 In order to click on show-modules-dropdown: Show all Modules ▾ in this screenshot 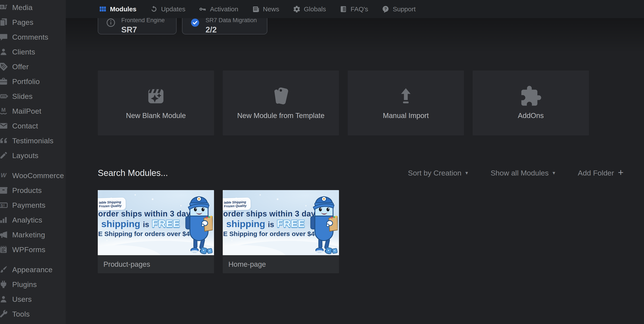, I will do `click(523, 173)`.